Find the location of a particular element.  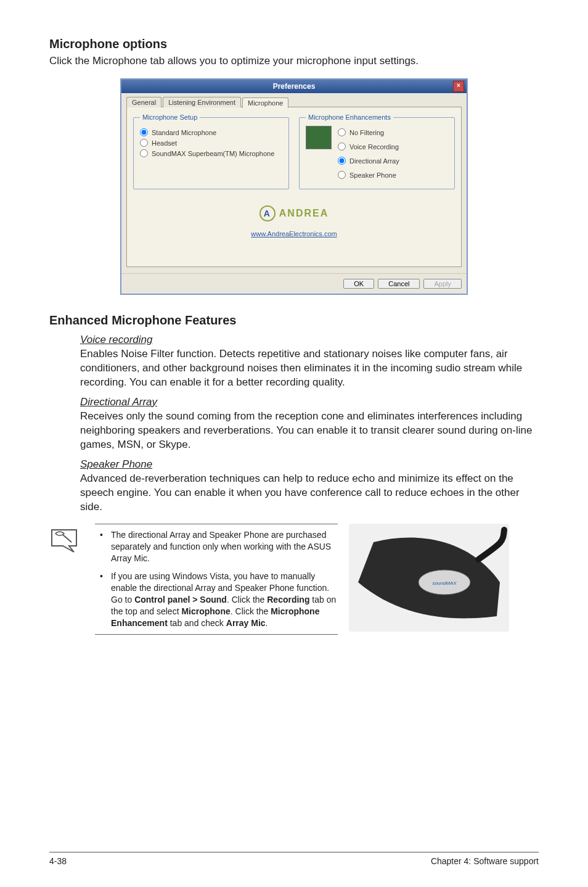

radio-standard-mic-input is located at coordinates (144, 132).